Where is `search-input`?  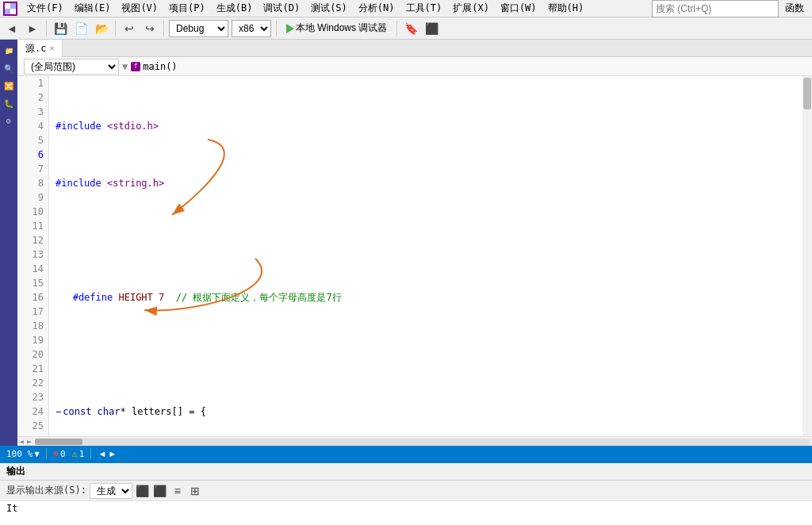 search-input is located at coordinates (715, 9).